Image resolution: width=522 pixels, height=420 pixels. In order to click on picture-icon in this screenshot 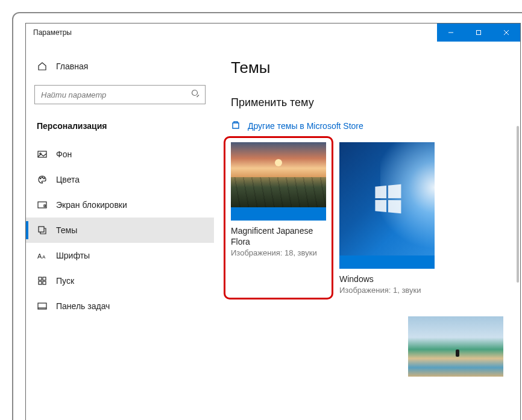, I will do `click(42, 154)`.